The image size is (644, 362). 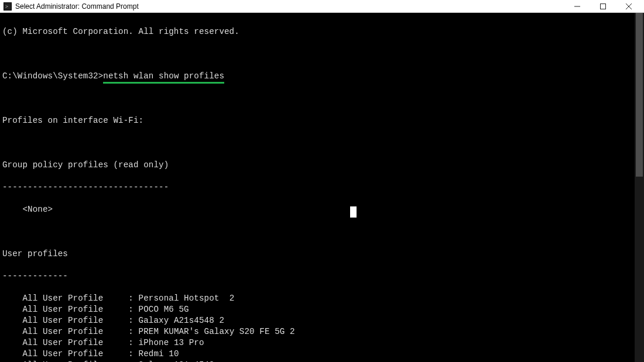 What do you see at coordinates (172, 343) in the screenshot?
I see `profile-name: iPhone 13 Pro` at bounding box center [172, 343].